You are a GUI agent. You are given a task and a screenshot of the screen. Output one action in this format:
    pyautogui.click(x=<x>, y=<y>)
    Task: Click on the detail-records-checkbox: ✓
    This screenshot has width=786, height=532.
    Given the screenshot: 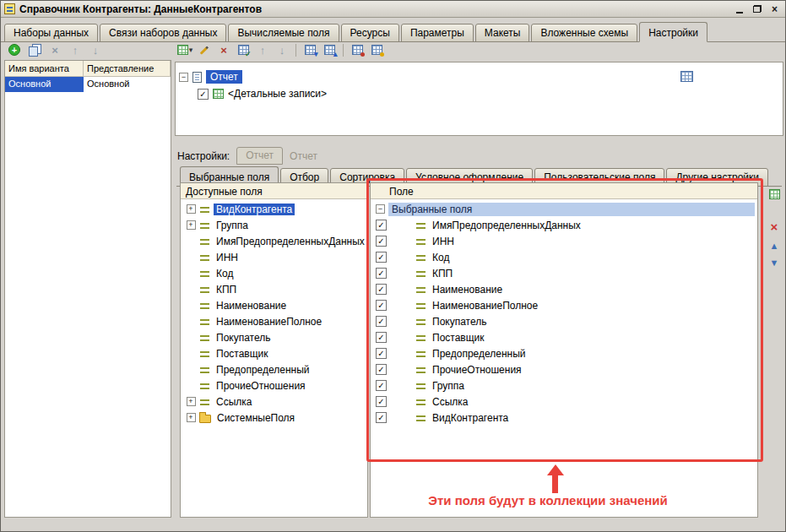 What is the action you would take?
    pyautogui.click(x=203, y=95)
    